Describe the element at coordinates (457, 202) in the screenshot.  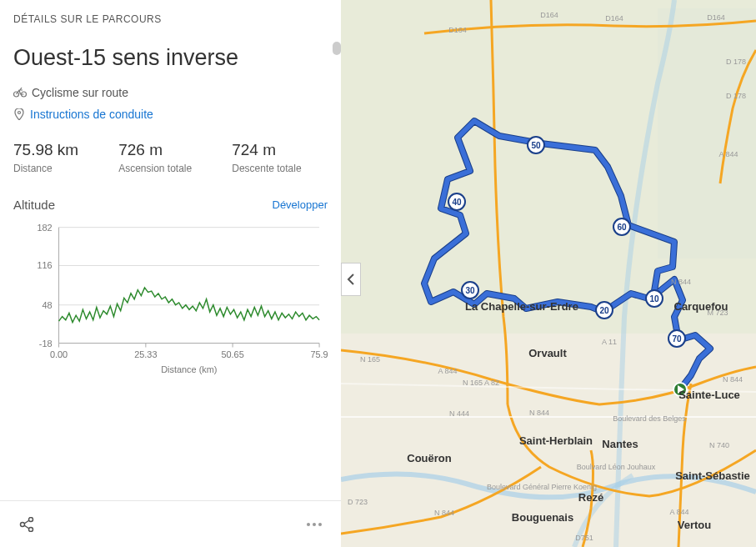
I see `svg-text: 40` at that location.